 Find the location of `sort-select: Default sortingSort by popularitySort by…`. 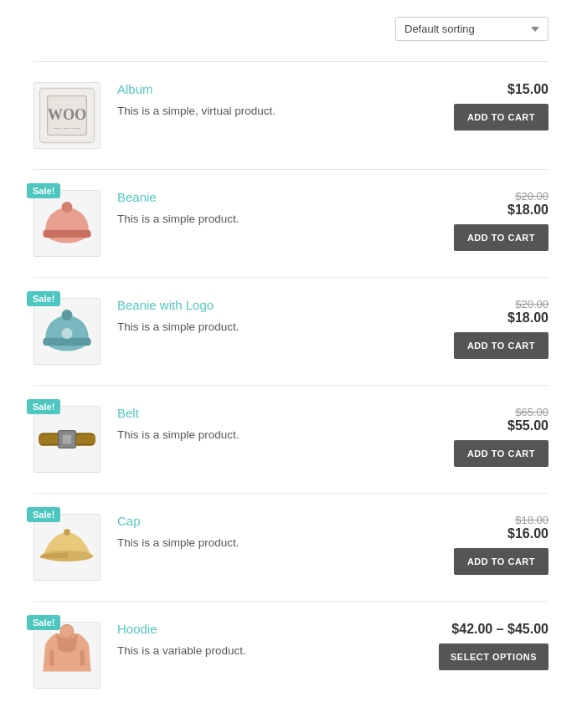

sort-select: Default sortingSort by popularitySort by… is located at coordinates (472, 28).